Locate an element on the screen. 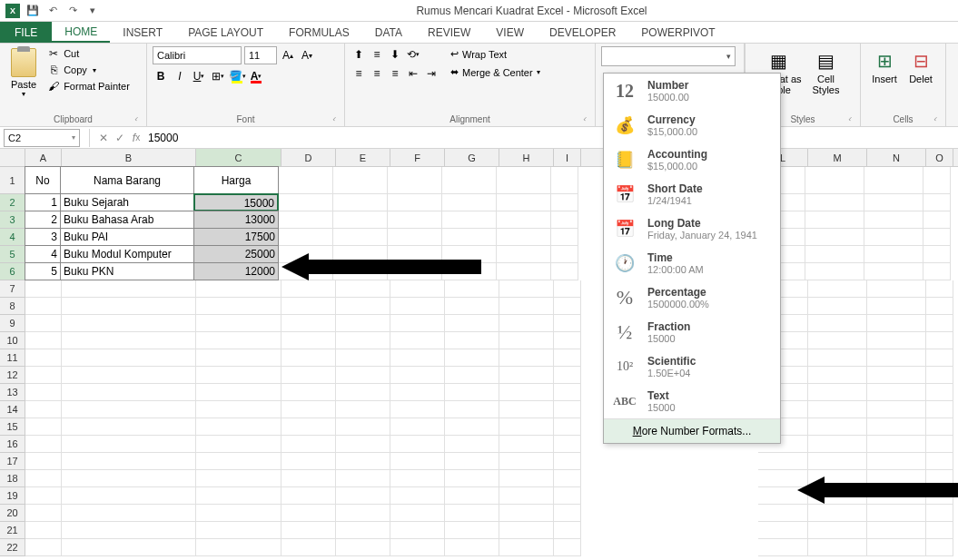  row-header: 1 is located at coordinates (13, 181).